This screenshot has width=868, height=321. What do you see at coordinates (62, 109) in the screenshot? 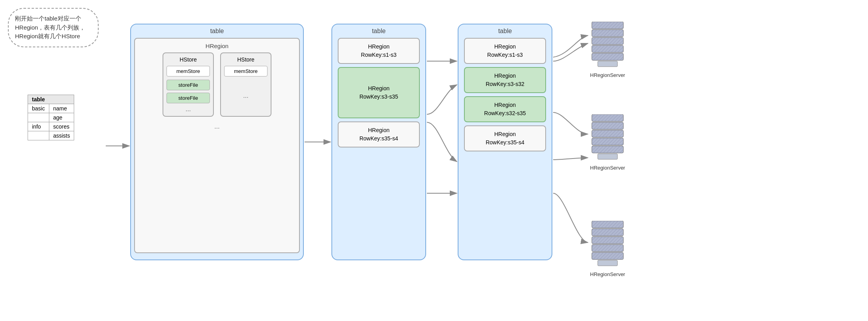
I see `table-cell: name` at bounding box center [62, 109].